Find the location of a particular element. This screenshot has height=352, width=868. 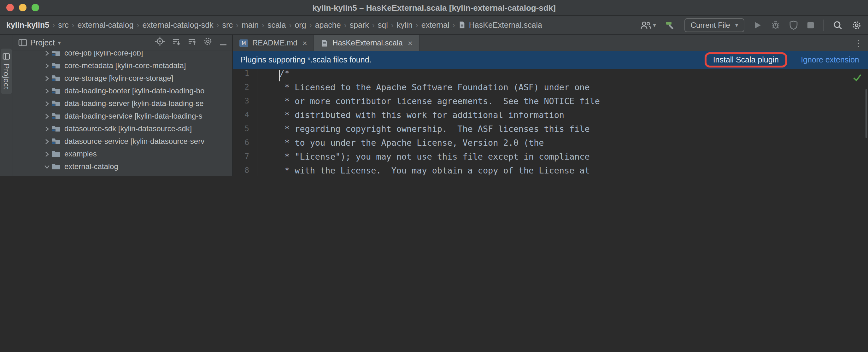

install-scala-plugin-button: Install Scala plugin is located at coordinates (746, 60).